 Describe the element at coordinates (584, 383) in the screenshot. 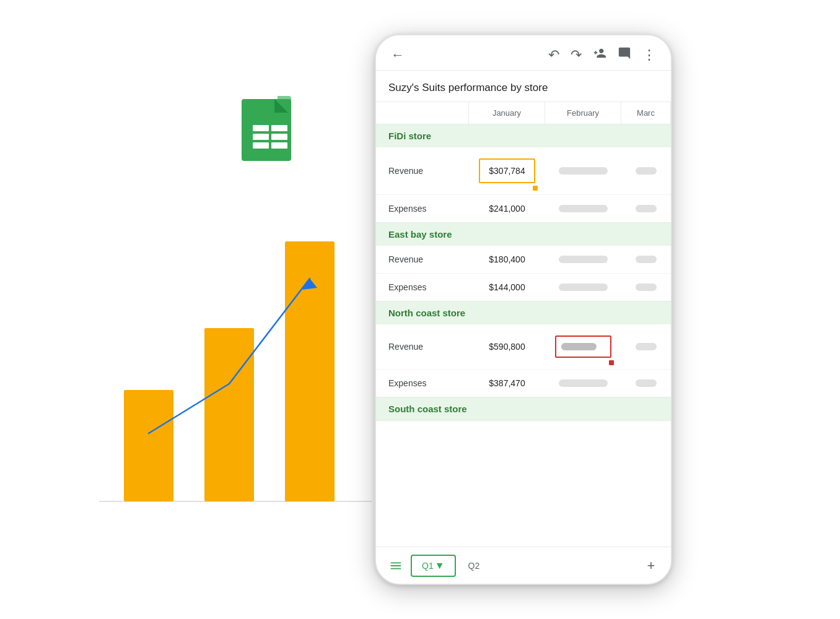

I see `row-placeholder-northcoast-expenses-feb` at that location.